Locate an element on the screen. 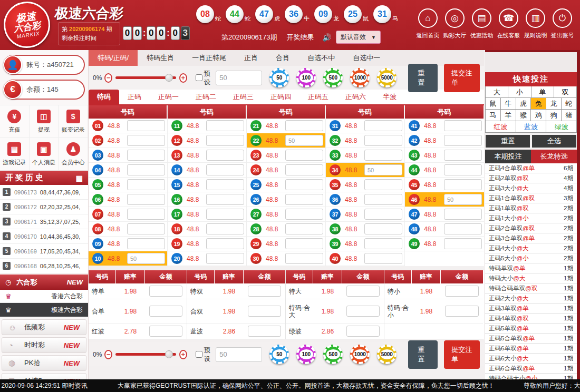  number-ball: 30 is located at coordinates (256, 258).